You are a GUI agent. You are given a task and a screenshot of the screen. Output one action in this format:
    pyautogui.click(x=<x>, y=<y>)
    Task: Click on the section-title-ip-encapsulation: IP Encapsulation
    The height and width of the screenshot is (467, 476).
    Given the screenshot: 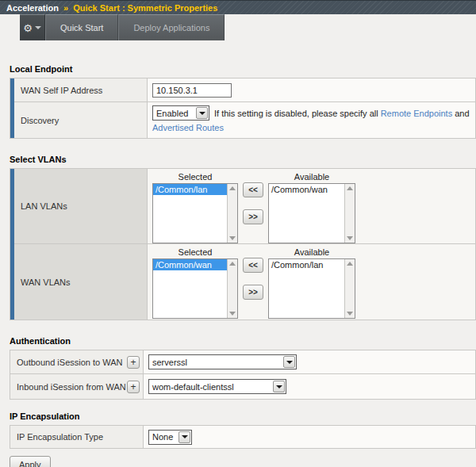 What is the action you would take?
    pyautogui.click(x=243, y=416)
    